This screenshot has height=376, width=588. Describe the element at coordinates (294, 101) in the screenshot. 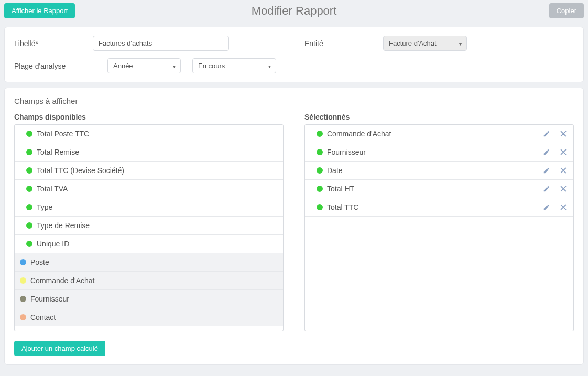

I see `fields-panel-title: Champs à afficher` at that location.